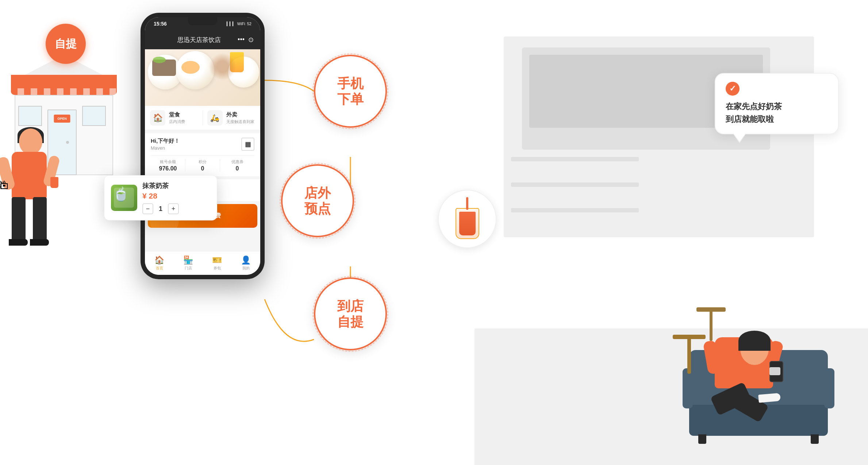  What do you see at coordinates (215, 118) in the screenshot?
I see `delivery-icon: 🛵` at bounding box center [215, 118].